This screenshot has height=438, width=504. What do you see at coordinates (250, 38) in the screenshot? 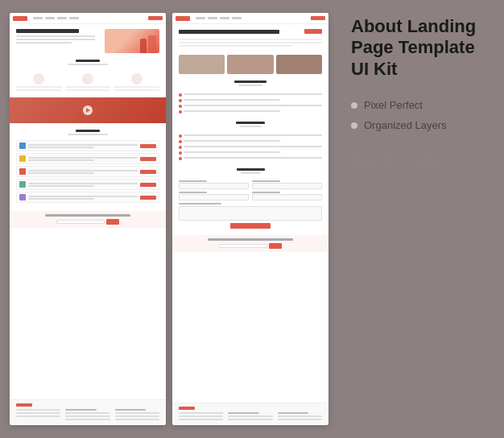
I see `mock2-hero` at bounding box center [250, 38].